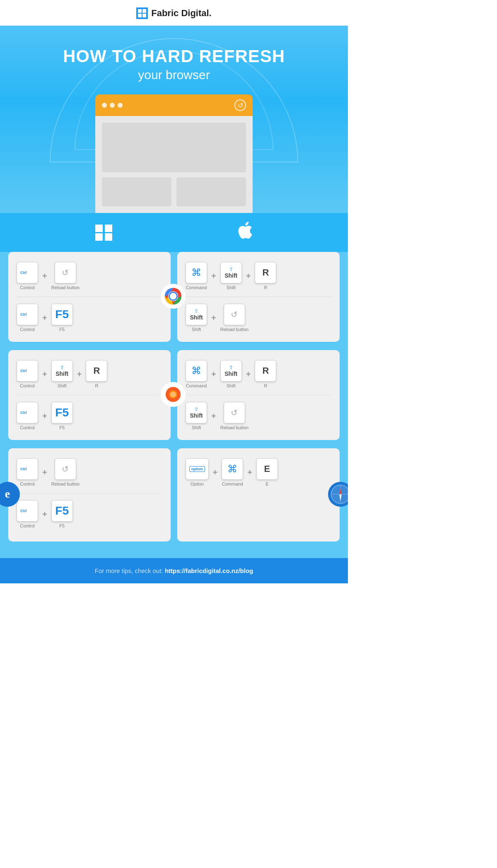 This screenshot has width=497, height=868. What do you see at coordinates (196, 416) in the screenshot?
I see `shift-label-ff-mac2: Shift` at bounding box center [196, 416].